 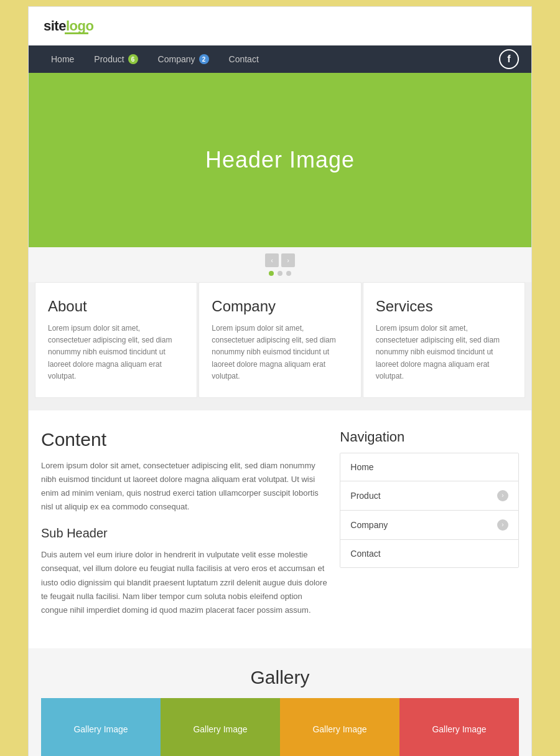 What do you see at coordinates (62, 59) in the screenshot?
I see `nav-item-home: Home` at bounding box center [62, 59].